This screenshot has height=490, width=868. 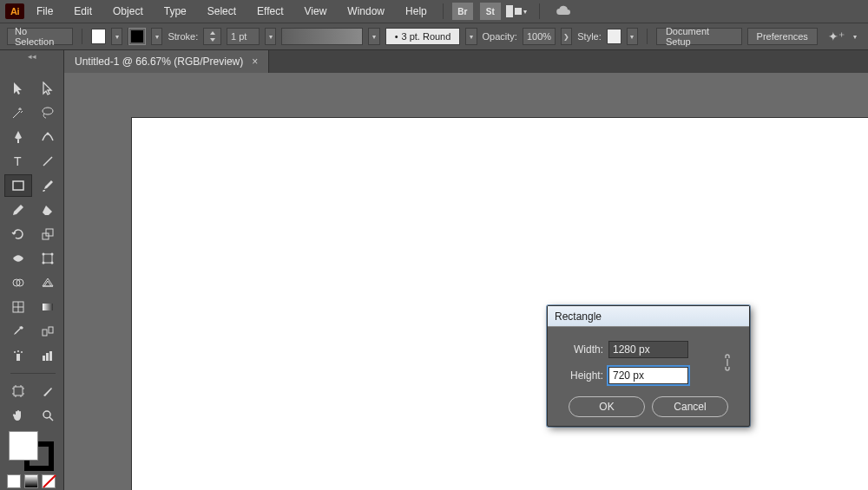 What do you see at coordinates (48, 307) in the screenshot?
I see `gradient-tool` at bounding box center [48, 307].